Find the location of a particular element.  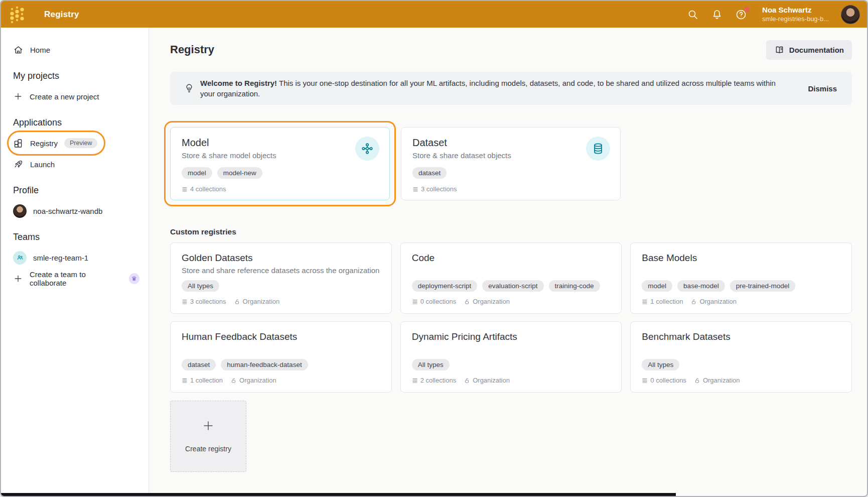

card-footer: 3 collections is located at coordinates (511, 189).